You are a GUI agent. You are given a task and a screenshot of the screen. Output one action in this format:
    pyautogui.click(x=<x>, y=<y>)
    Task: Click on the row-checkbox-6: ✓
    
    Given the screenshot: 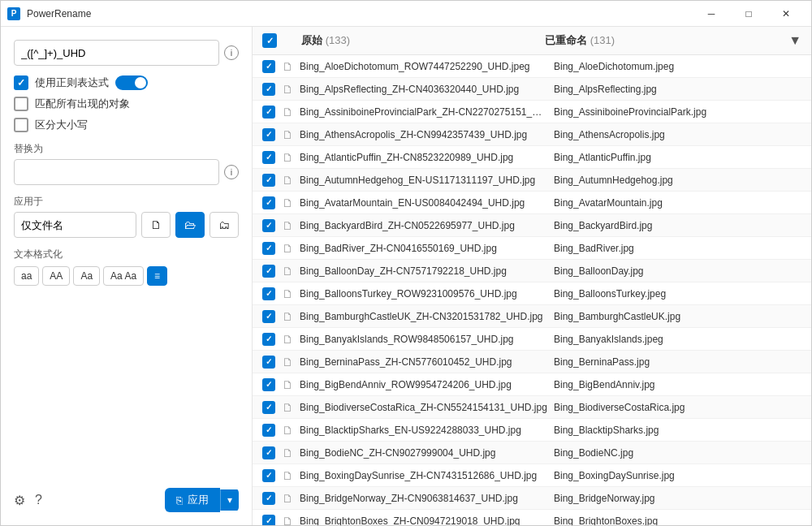 What is the action you would take?
    pyautogui.click(x=269, y=203)
    